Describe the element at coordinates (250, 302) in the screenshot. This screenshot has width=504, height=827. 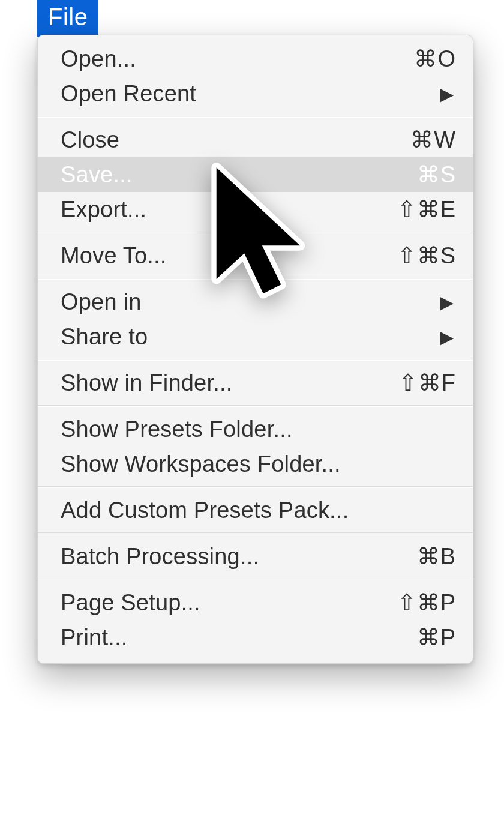
I see `menu-item-label: Open in` at that location.